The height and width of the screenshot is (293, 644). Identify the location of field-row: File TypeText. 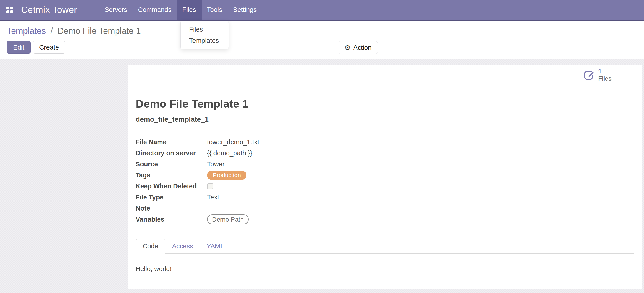
(384, 197).